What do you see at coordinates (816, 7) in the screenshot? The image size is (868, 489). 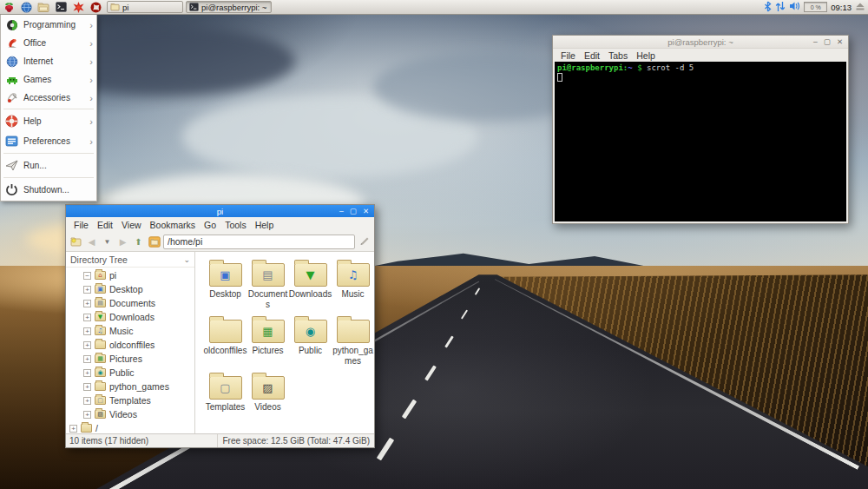 I see `cpu-monitor: 0 %` at bounding box center [816, 7].